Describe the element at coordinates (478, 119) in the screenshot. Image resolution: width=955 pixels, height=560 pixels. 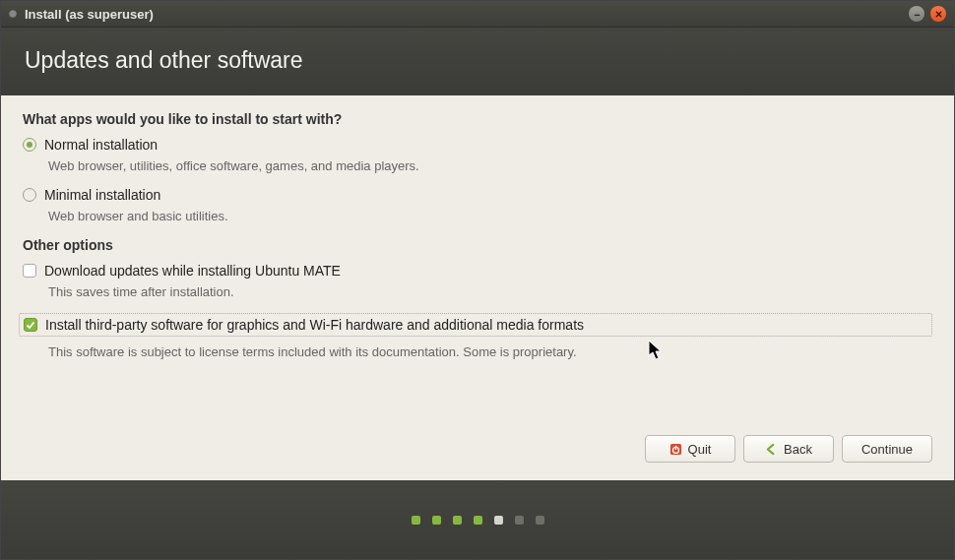
I see `apps-question: What apps would you like to install to s…` at that location.